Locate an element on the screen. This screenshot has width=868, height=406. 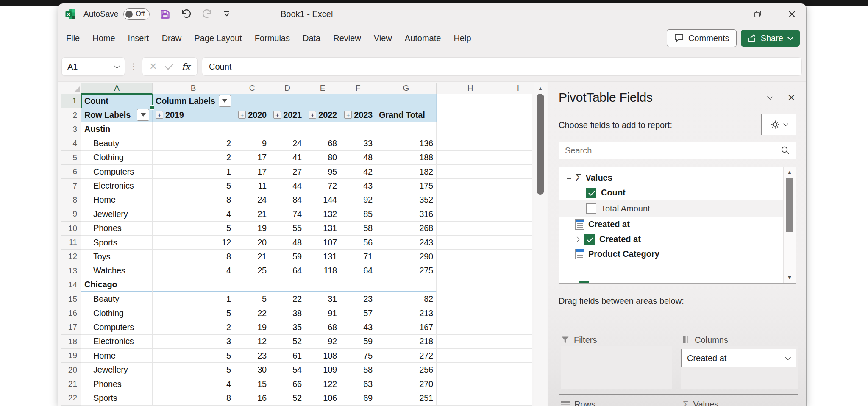
value-cell: 108 is located at coordinates (323, 356).